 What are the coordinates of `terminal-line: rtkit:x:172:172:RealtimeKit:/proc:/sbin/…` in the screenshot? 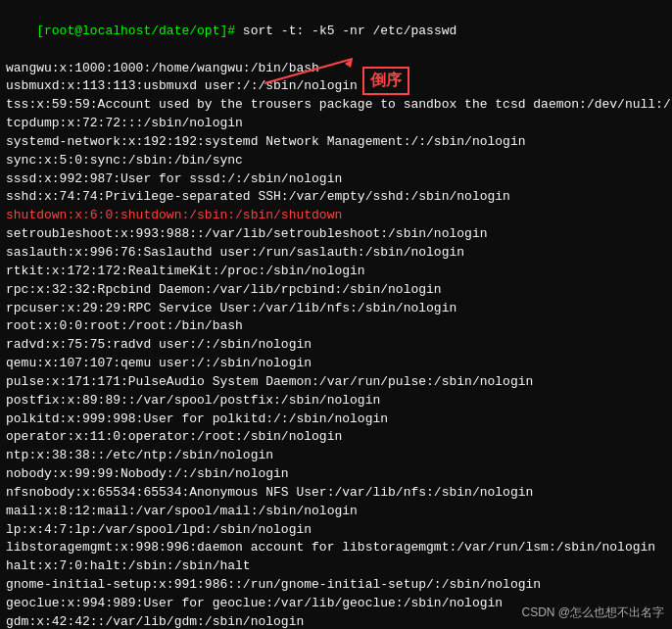 It's located at (336, 272).